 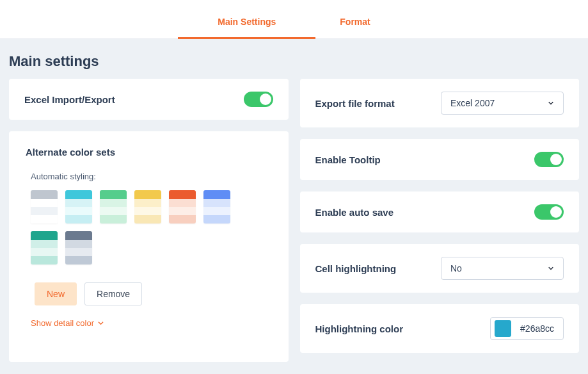 What do you see at coordinates (148, 152) in the screenshot?
I see `alternate-color-sets-title: Alternate color sets` at bounding box center [148, 152].